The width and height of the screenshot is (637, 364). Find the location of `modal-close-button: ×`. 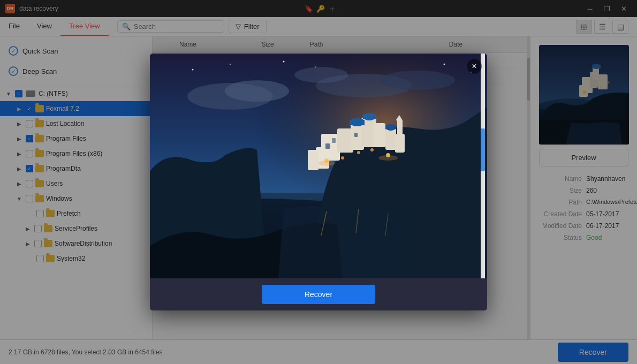

modal-close-button: × is located at coordinates (474, 66).